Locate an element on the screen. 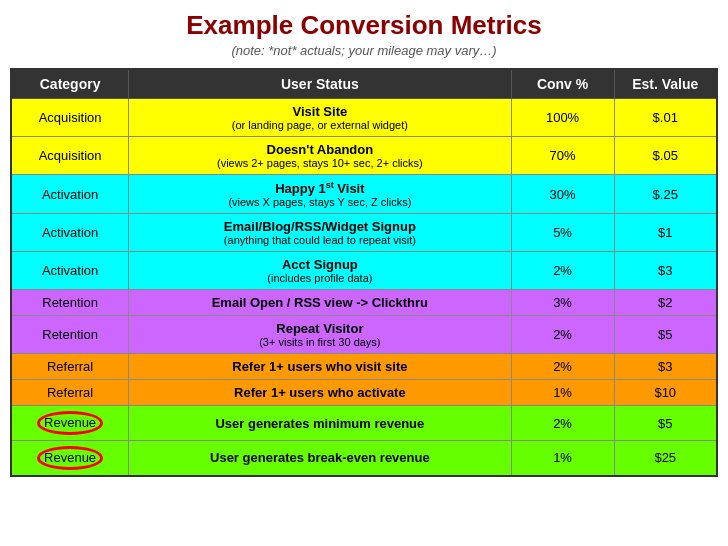 This screenshot has height=546, width=728. table-row: AcquisitionDoesn't Abandon(views 2+ page… is located at coordinates (364, 156).